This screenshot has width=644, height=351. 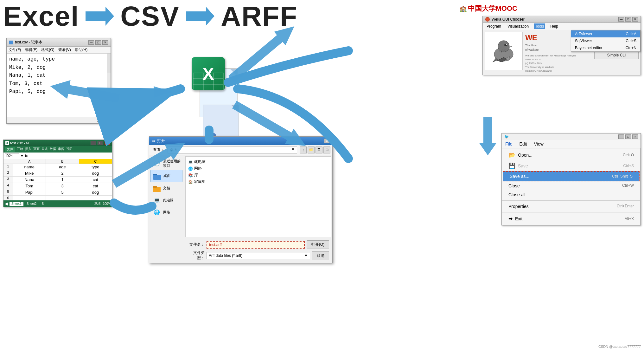 What do you see at coordinates (635, 19) in the screenshot?
I see `weka-close-btn: ✕` at bounding box center [635, 19].